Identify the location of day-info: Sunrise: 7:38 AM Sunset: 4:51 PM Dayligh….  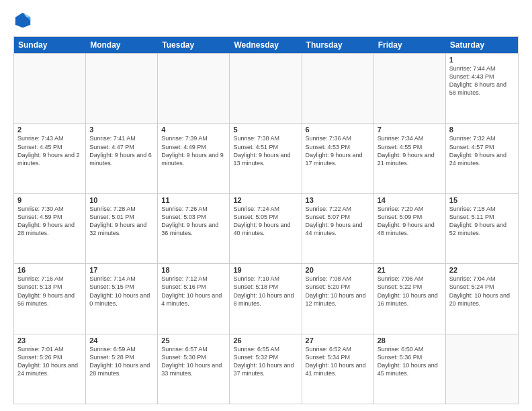
(265, 150).